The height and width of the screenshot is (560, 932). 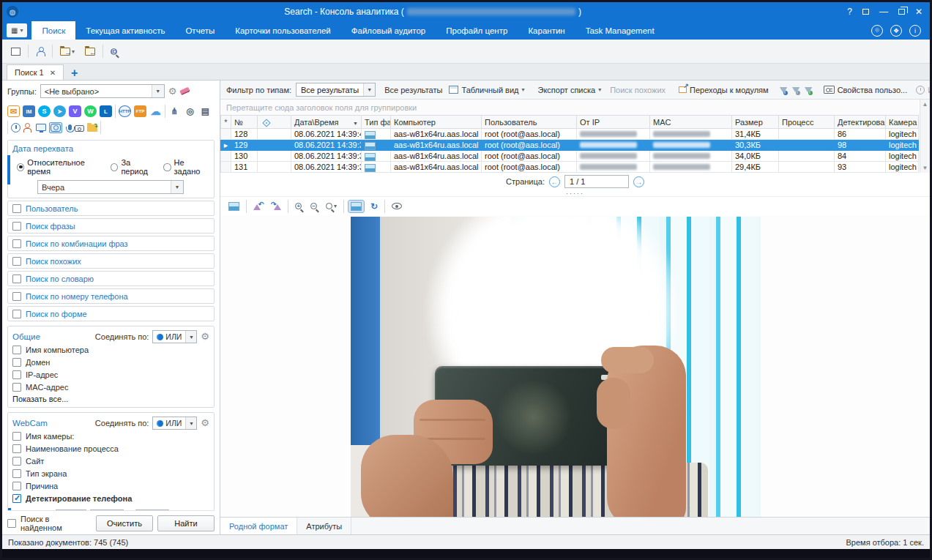 What do you see at coordinates (56, 127) in the screenshot?
I see `webcam-filter-selected` at bounding box center [56, 127].